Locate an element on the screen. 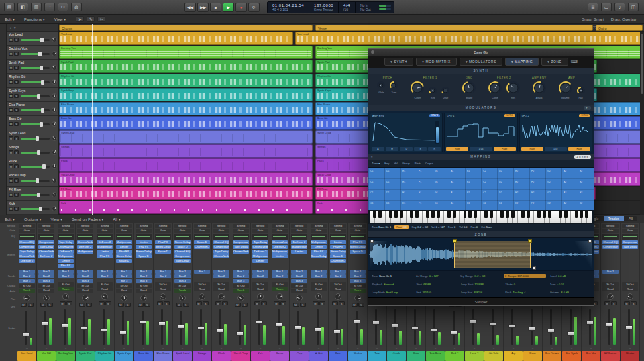 Image resolution: width=644 pixels, height=361 pixels. insert-slot: Phat FX is located at coordinates (358, 242).